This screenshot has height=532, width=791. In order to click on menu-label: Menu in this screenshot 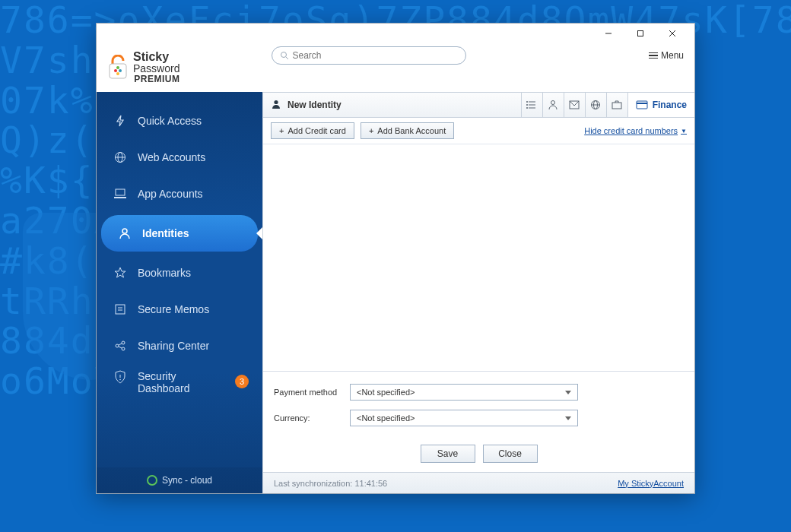, I will do `click(672, 55)`.